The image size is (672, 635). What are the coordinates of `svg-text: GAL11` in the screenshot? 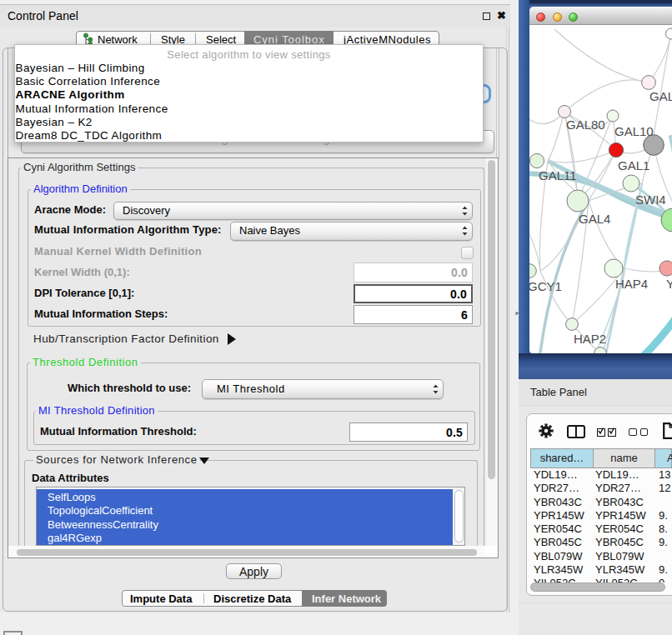 It's located at (558, 175).